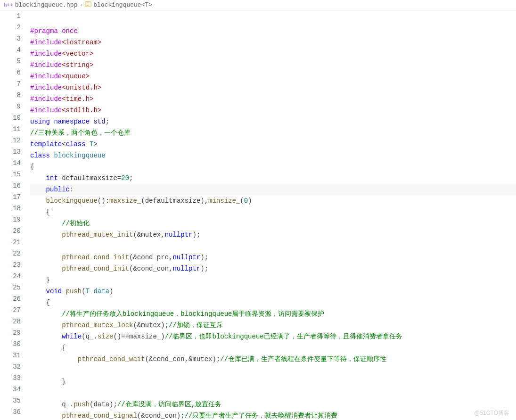  Describe the element at coordinates (72, 189) in the screenshot. I see `token-plain: :` at that location.